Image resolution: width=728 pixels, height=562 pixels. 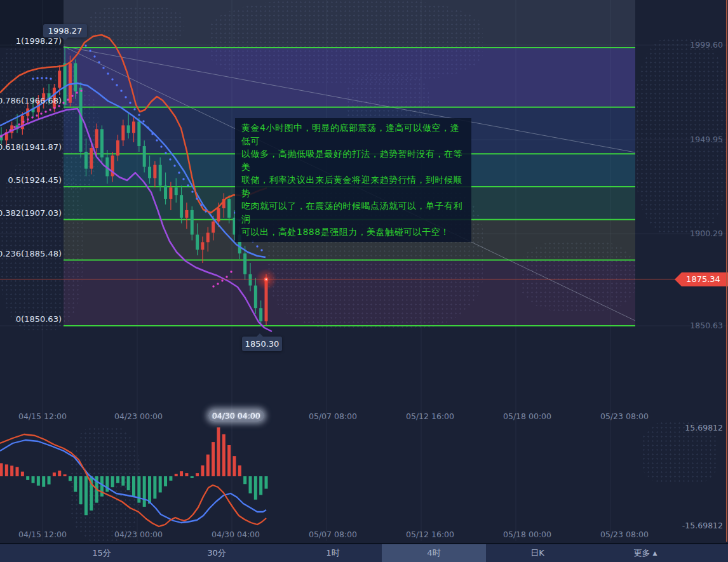 I want to click on price-tick: 1900.29, so click(x=699, y=234).